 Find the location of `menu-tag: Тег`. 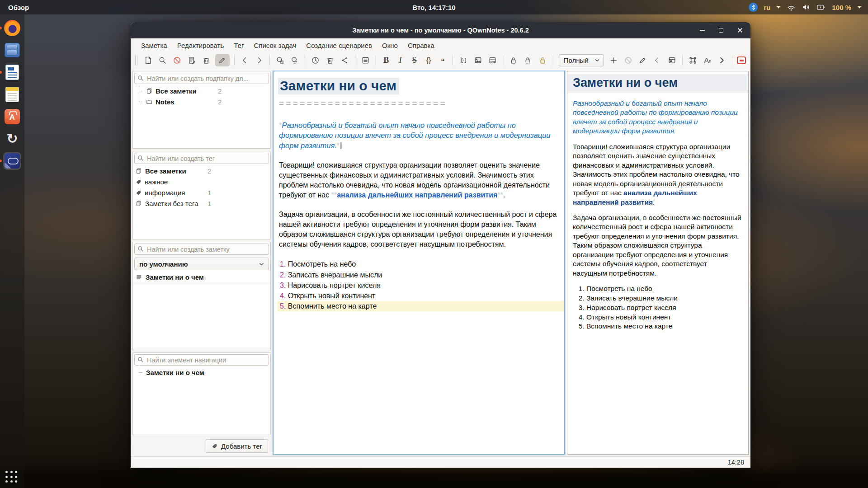

menu-tag: Тег is located at coordinates (239, 45).